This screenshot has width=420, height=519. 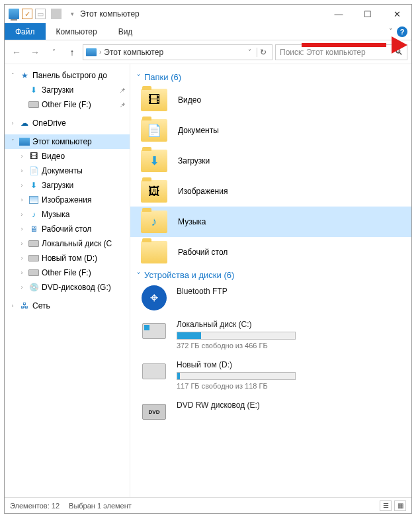 What do you see at coordinates (399, 52) in the screenshot?
I see `search-icon: 🔍︎` at bounding box center [399, 52].